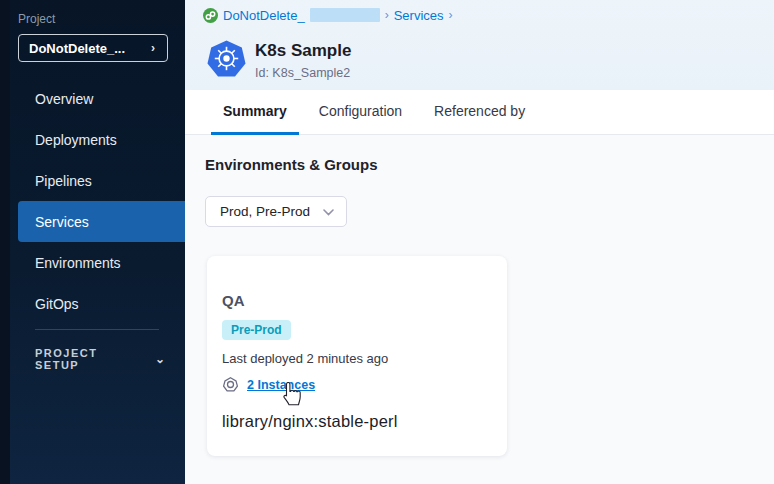 The height and width of the screenshot is (484, 774). I want to click on sidebar-nav: Overview Deployments Pipelines Services …, so click(92, 201).